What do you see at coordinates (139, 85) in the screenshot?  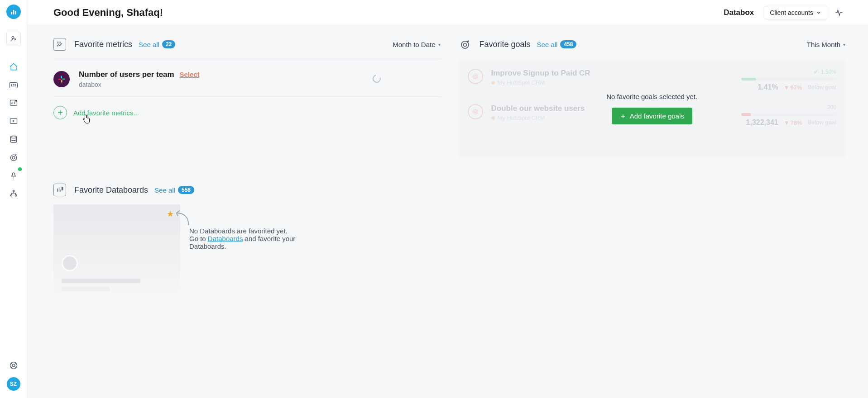 I see `metric-source: databox` at bounding box center [139, 85].